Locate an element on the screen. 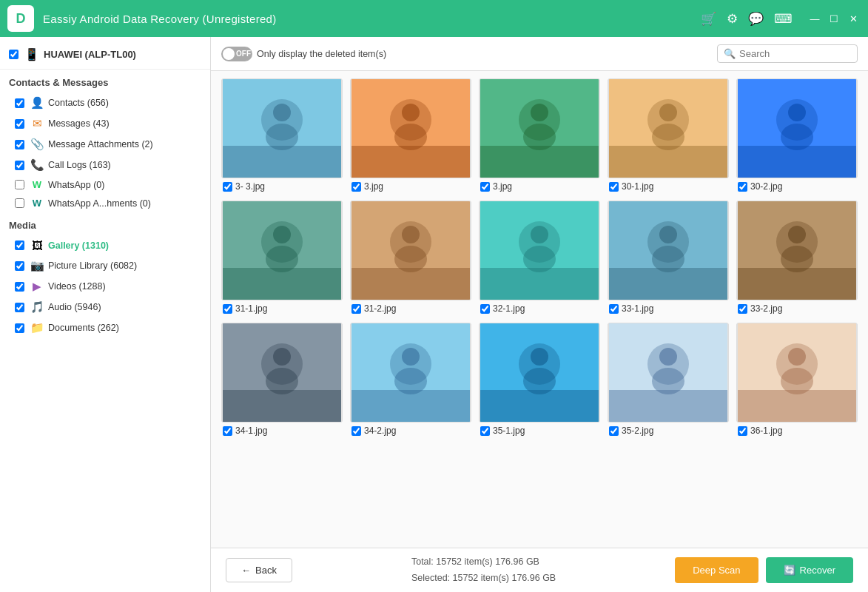 The height and width of the screenshot is (592, 868). picture-lib-checkbox is located at coordinates (19, 266).